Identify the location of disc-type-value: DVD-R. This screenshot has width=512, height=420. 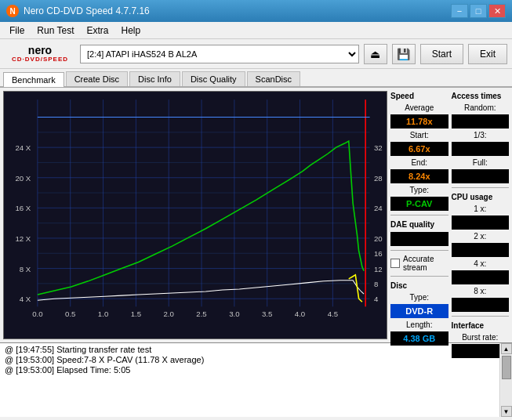
(419, 311).